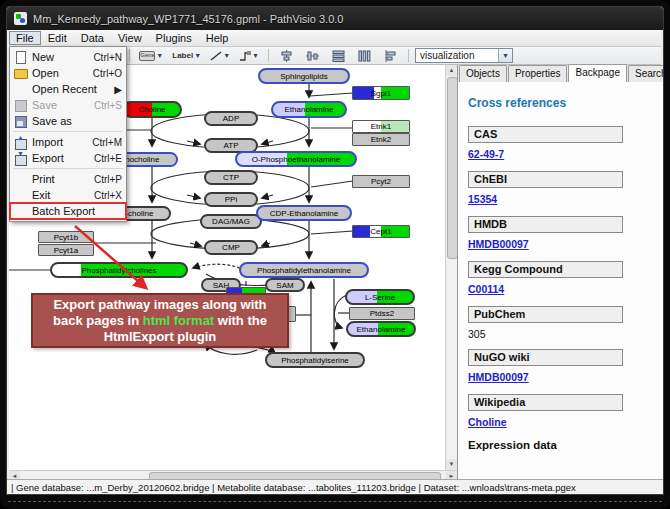 This screenshot has width=670, height=509. Describe the element at coordinates (231, 178) in the screenshot. I see `node-label: CTP` at that location.